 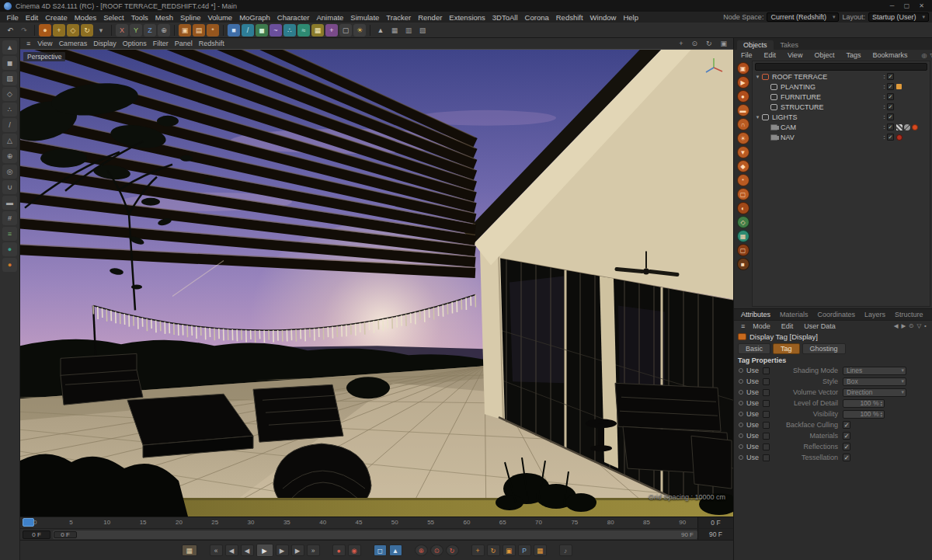 What do you see at coordinates (276, 30) in the screenshot?
I see `bend-deformer-icon: ~` at bounding box center [276, 30].